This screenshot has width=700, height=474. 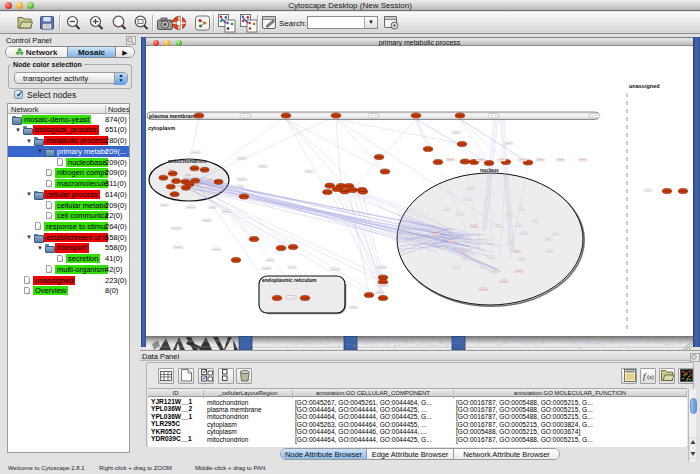 What do you see at coordinates (188, 161) in the screenshot?
I see `svg-text: mitochondrion` at bounding box center [188, 161].